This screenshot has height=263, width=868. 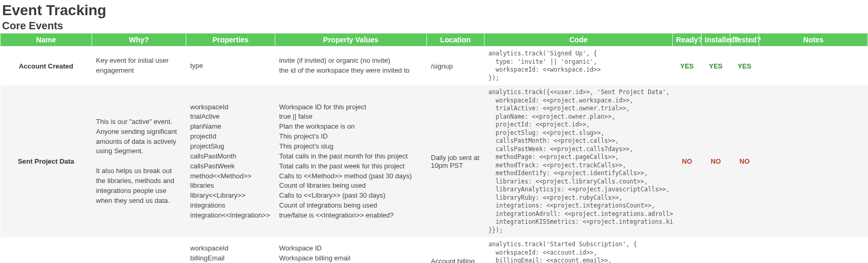 I want to click on table-header-row: Name Why? Properties Property Values Loc…, so click(x=434, y=40).